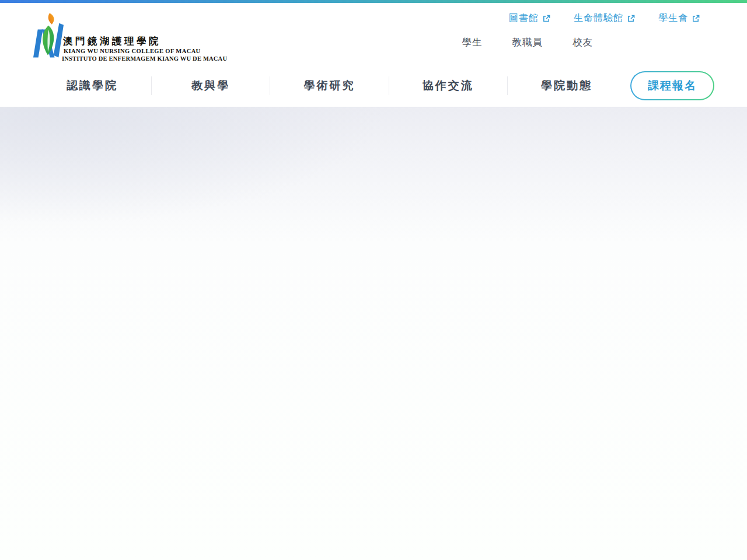 The image size is (747, 560). What do you see at coordinates (672, 86) in the screenshot?
I see `course-registration-button: 課程報名` at bounding box center [672, 86].